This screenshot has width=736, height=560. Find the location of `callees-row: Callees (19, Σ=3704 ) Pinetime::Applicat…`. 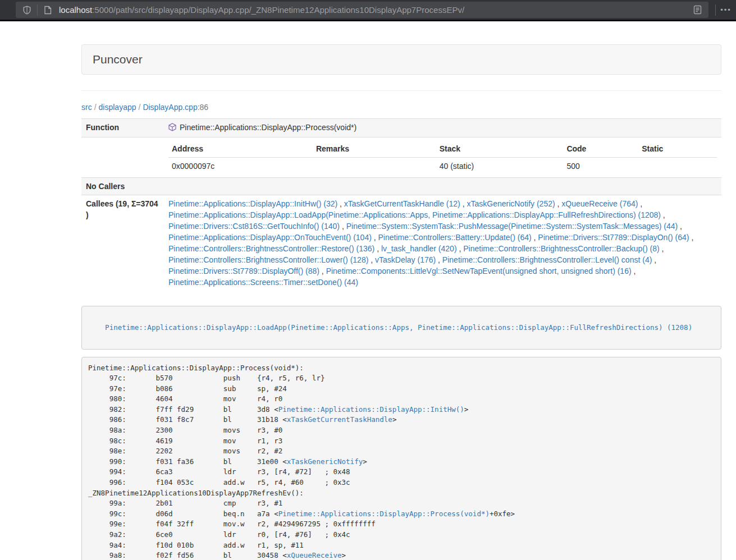

callees-row: Callees (19, Σ=3704 ) Pinetime::Applicat… is located at coordinates (401, 244).